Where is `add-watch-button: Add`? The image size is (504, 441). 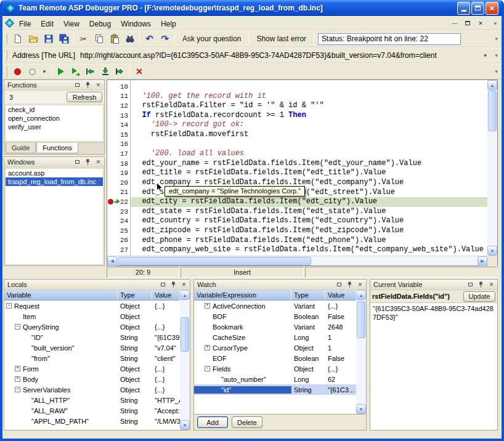 add-watch-button: Add is located at coordinates (213, 423).